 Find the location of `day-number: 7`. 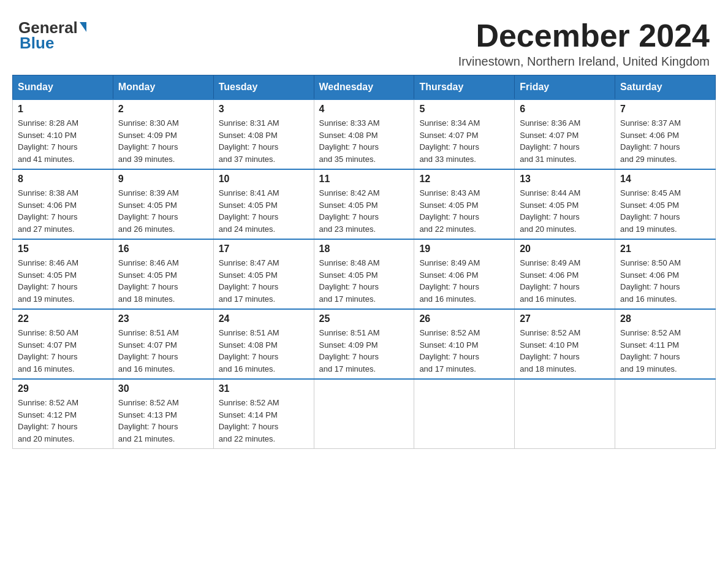

day-number: 7 is located at coordinates (665, 109).